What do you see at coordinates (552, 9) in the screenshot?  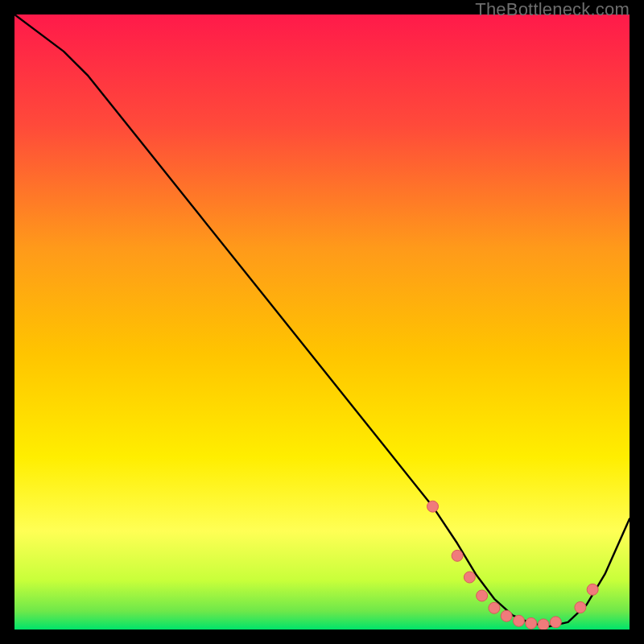 I see `attribution-text: TheBottleneck.com` at bounding box center [552, 9].